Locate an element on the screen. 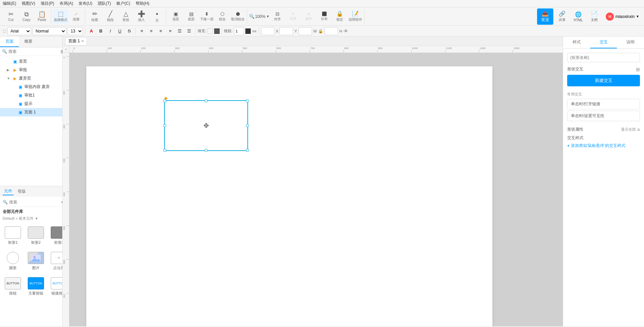 This screenshot has height=327, width=644. text-color-button: A is located at coordinates (91, 31).